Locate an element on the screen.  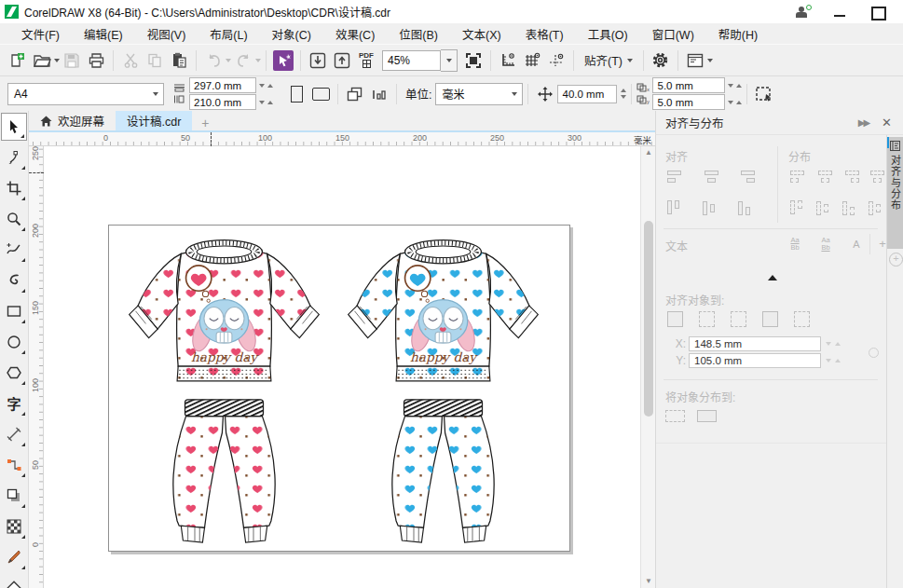
scrollbar-thumb is located at coordinates (649, 319).